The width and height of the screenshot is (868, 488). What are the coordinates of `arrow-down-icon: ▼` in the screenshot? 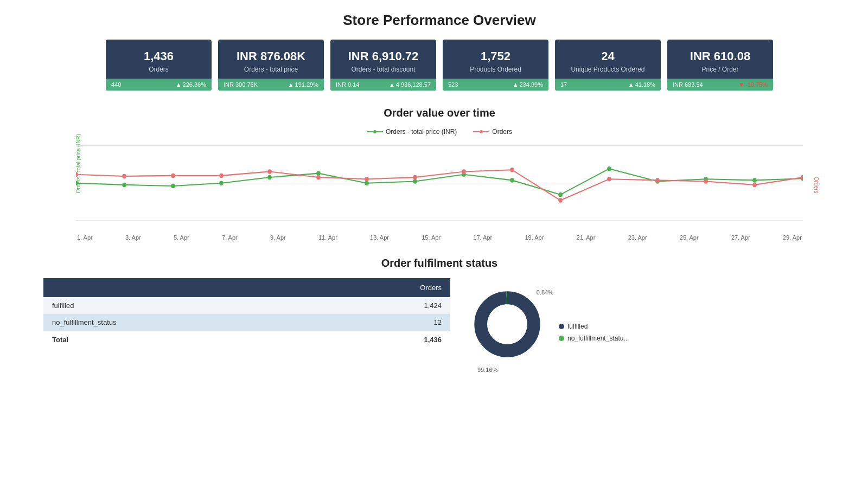 It's located at (741, 85).